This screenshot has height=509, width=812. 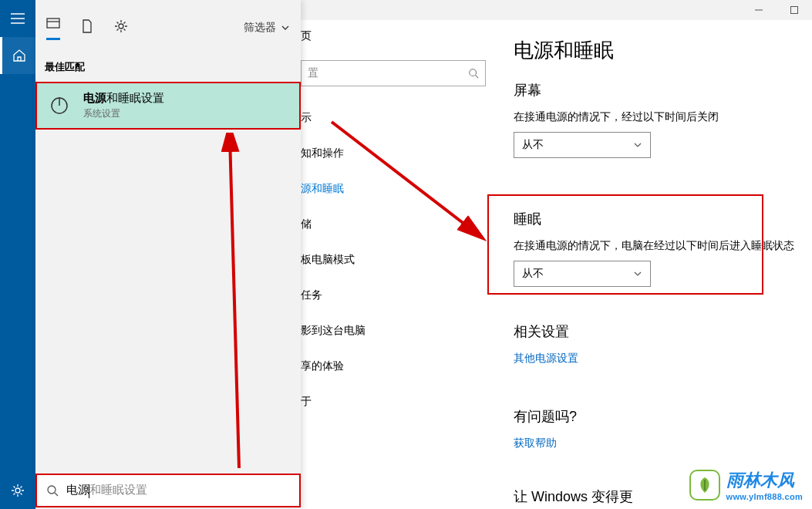 What do you see at coordinates (121, 28) in the screenshot?
I see `tab-settings-icon` at bounding box center [121, 28].